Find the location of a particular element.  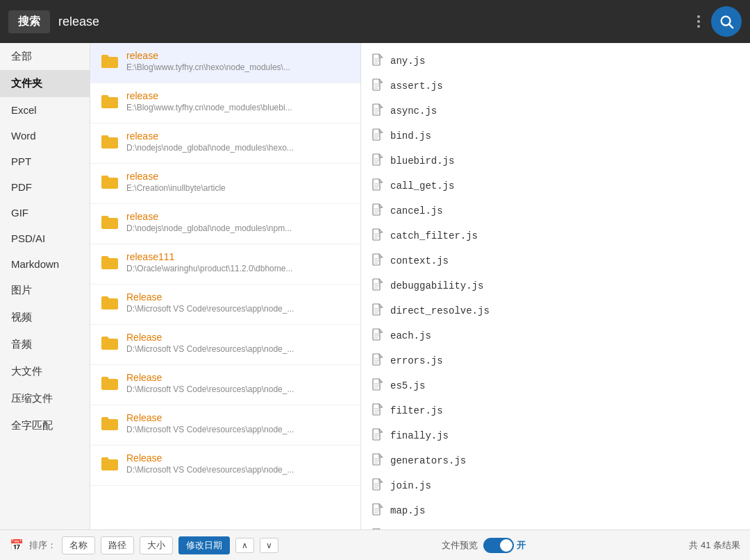

sidebar-item-folder: 文件夹 is located at coordinates (44, 83).